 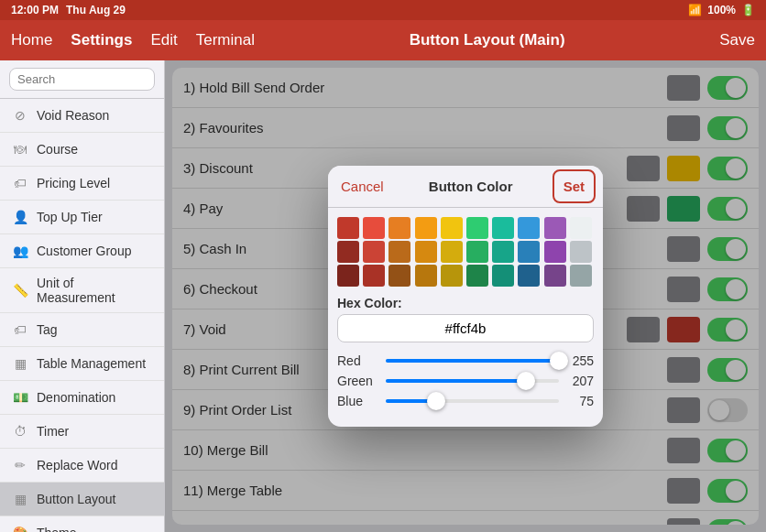 I want to click on green-value: 207, so click(x=580, y=381).